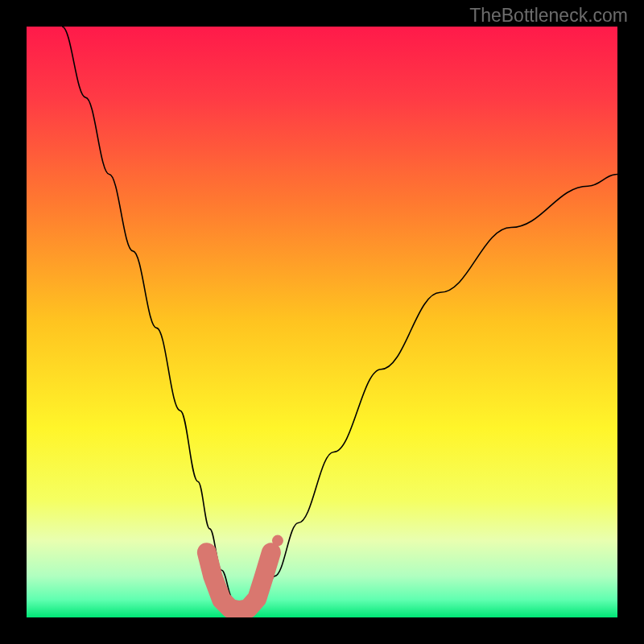 This screenshot has width=644, height=644. I want to click on watermark-text: TheBottleneck.com, so click(549, 16).